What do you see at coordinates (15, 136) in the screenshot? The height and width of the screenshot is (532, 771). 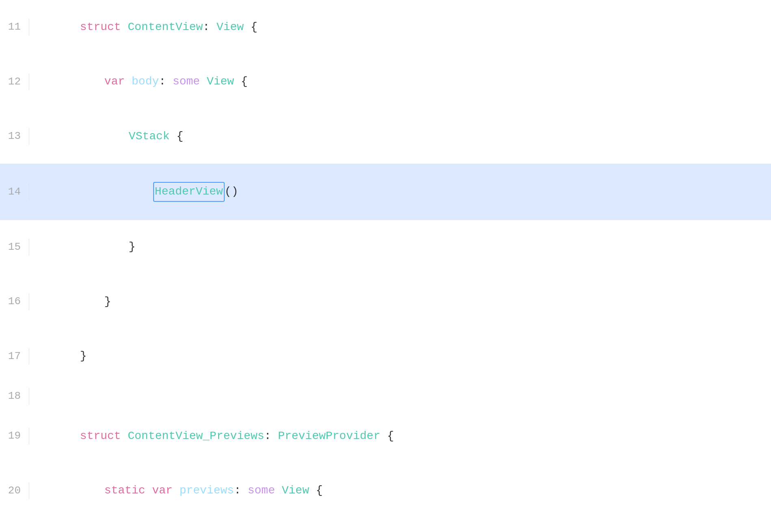 I see `line-number: 13` at bounding box center [15, 136].